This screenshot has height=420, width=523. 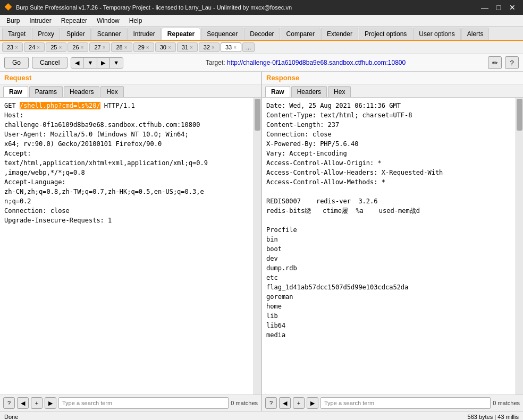 What do you see at coordinates (299, 403) in the screenshot?
I see `response-search-next-plus: +` at bounding box center [299, 403].